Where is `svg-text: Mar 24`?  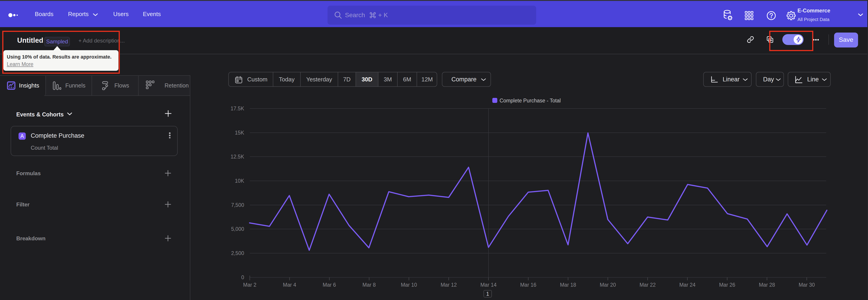 svg-text: Mar 24 is located at coordinates (687, 285).